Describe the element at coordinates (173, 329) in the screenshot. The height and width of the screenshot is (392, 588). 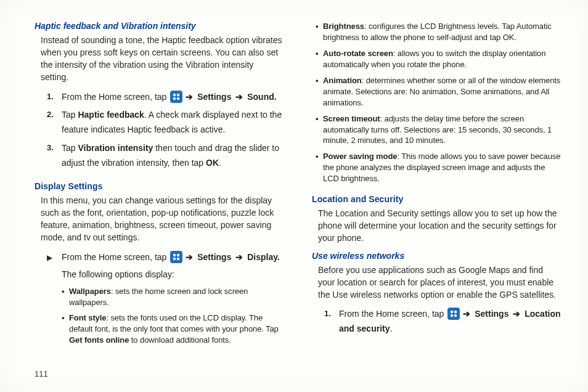
I see `bullet-font-style: Font style: sets the fonts used on the L…` at that location.